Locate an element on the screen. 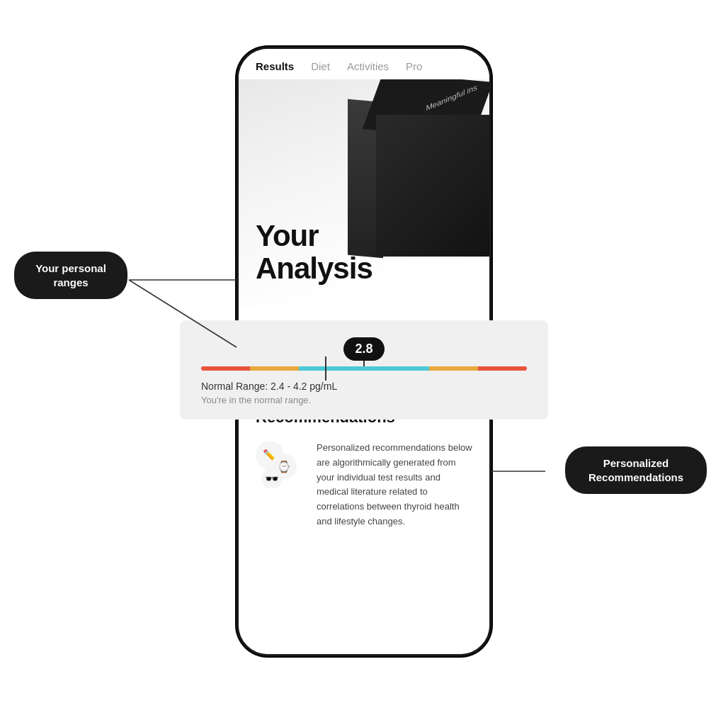 The height and width of the screenshot is (703, 728). color-bar is located at coordinates (364, 369).